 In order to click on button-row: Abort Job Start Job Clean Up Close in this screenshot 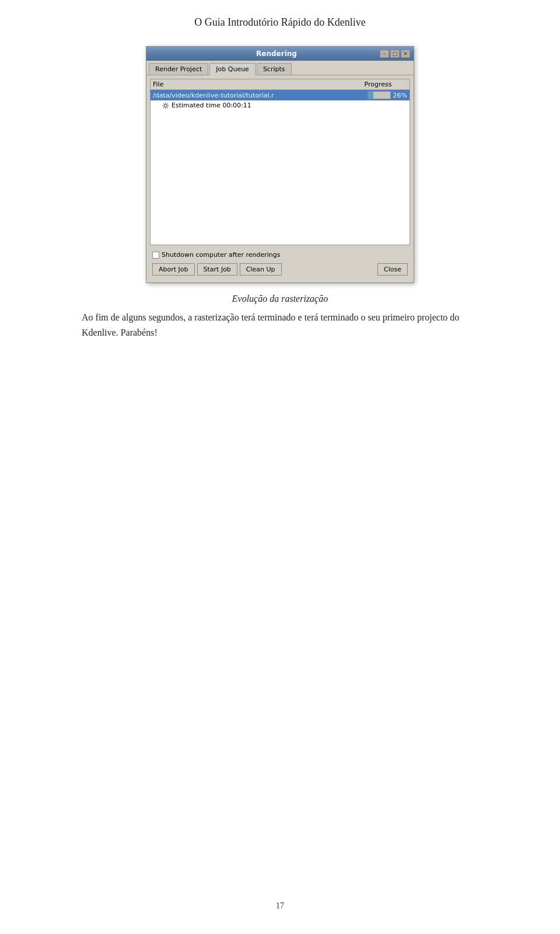, I will do `click(280, 270)`.